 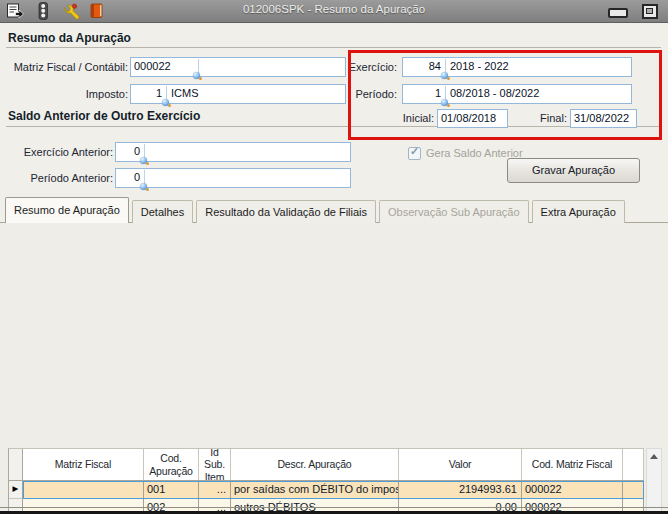 What do you see at coordinates (410, 118) in the screenshot?
I see `inicial-label: Inicial:` at bounding box center [410, 118].